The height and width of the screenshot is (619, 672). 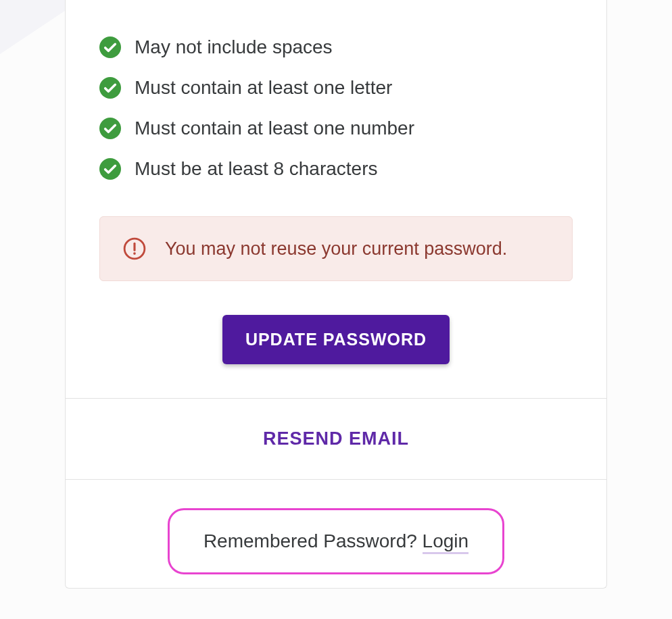 What do you see at coordinates (313, 541) in the screenshot?
I see `remembered-text: Remembered Password?` at bounding box center [313, 541].